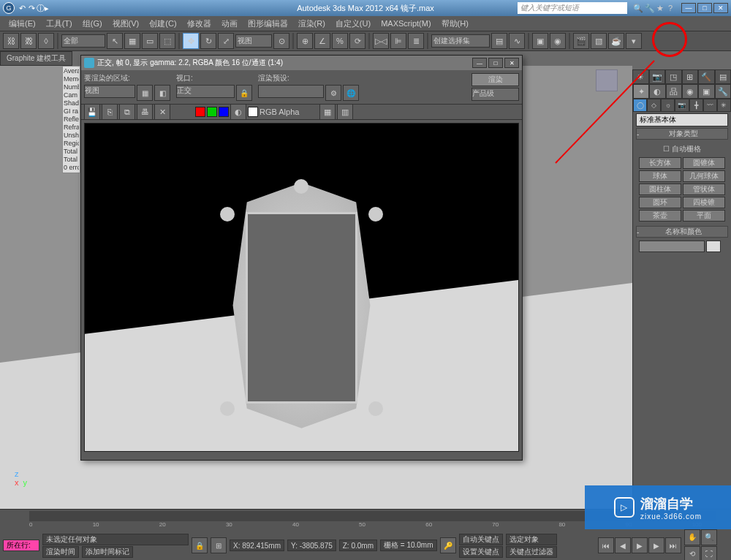 This screenshot has width=731, height=560. Describe the element at coordinates (709, 537) in the screenshot. I see `nav-zoom-icon: 🔍` at that location.